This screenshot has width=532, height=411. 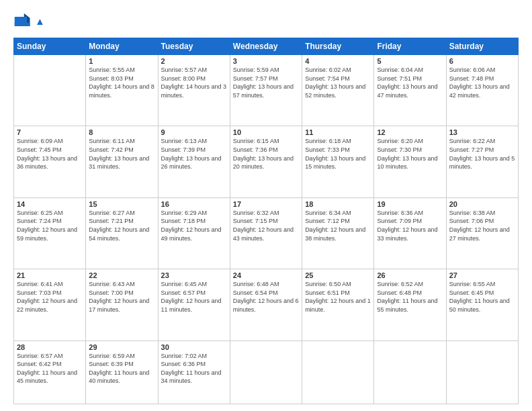 I want to click on day-info: Sunrise: 6:25 AMSunset: 7:24 PMDaylight:…, so click(x=50, y=226).